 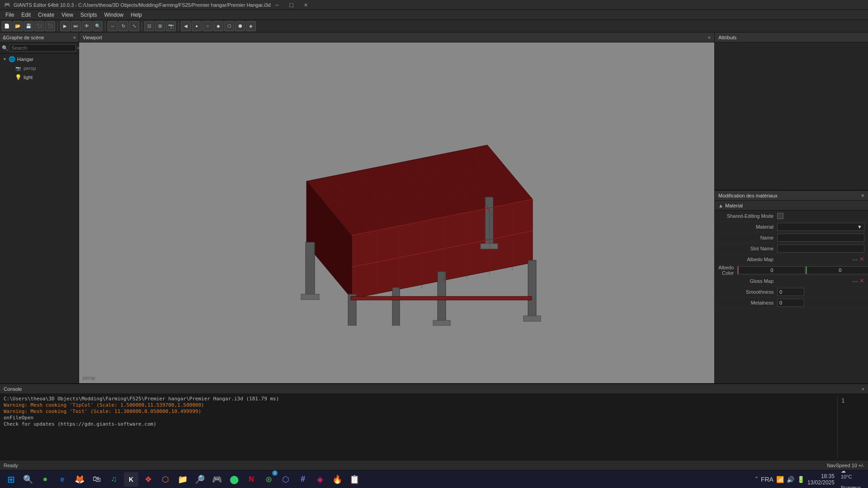 What do you see at coordinates (855, 281) in the screenshot?
I see `gloss-map-browse: ···` at bounding box center [855, 281].